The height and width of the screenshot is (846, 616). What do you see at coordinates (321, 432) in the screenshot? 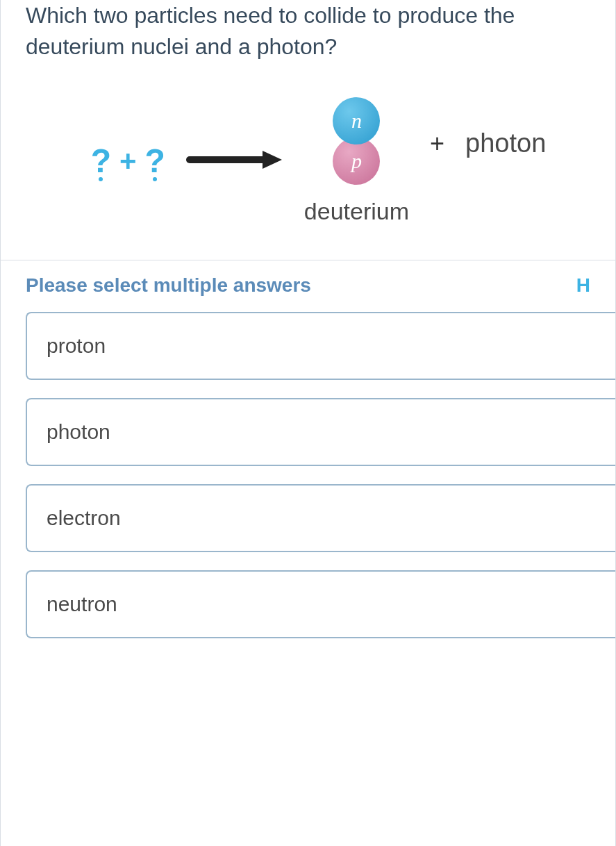
I see `answer-option-photon: photon` at bounding box center [321, 432].